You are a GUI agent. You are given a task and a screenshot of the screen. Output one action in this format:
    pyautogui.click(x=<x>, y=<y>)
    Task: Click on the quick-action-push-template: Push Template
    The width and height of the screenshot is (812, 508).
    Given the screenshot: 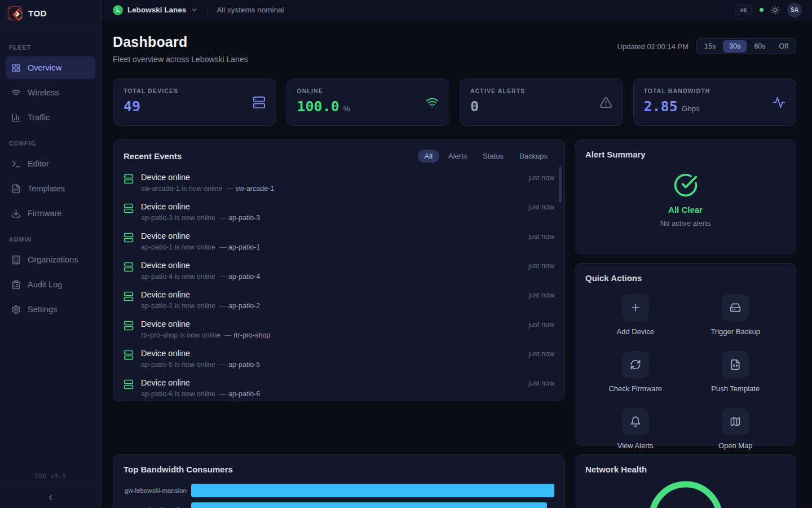 What is the action you would take?
    pyautogui.click(x=736, y=372)
    